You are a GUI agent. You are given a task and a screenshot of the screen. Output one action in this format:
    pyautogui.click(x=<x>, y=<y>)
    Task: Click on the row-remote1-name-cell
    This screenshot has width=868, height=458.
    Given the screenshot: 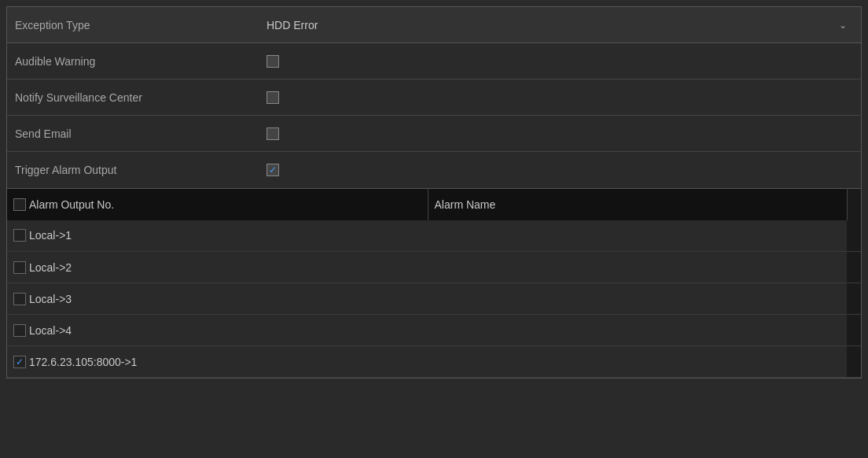 What is the action you would take?
    pyautogui.click(x=637, y=362)
    